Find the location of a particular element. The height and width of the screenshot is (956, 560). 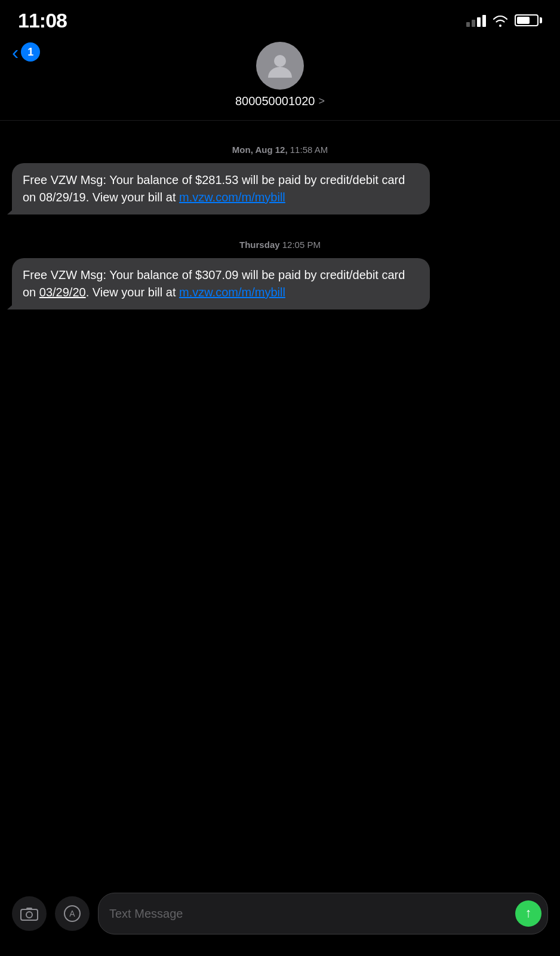

message-link-1: m.vzw.com/m/mybill is located at coordinates (232, 197).